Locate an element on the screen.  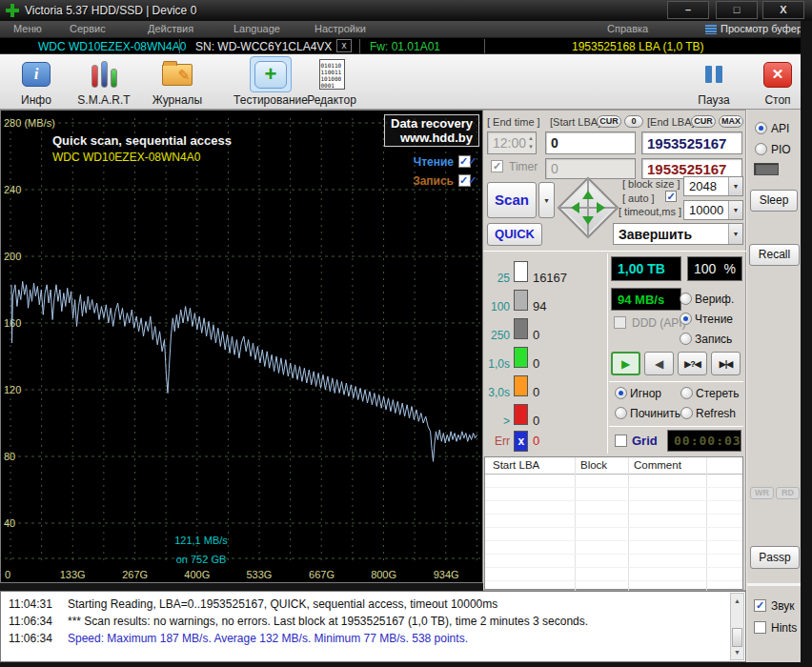
log-scrollbar: ▲ ▼ is located at coordinates (738, 627).